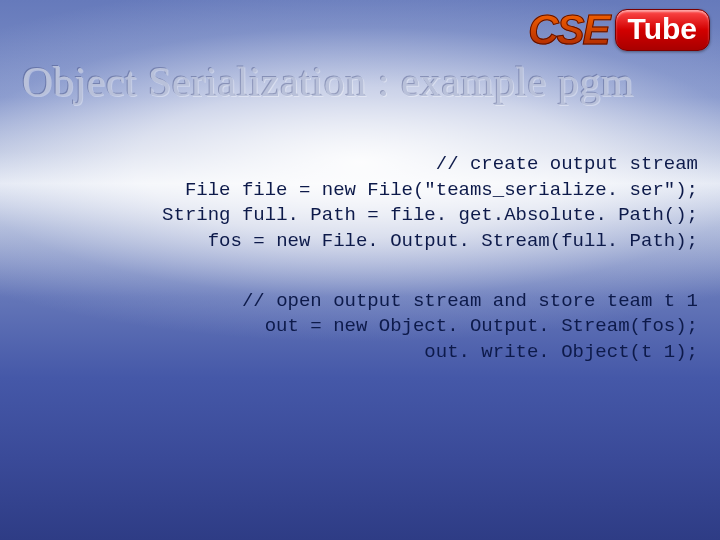 The height and width of the screenshot is (540, 720). What do you see at coordinates (360, 242) in the screenshot?
I see `code-line: fos = new File. Output. Stream(full. Pat…` at bounding box center [360, 242].